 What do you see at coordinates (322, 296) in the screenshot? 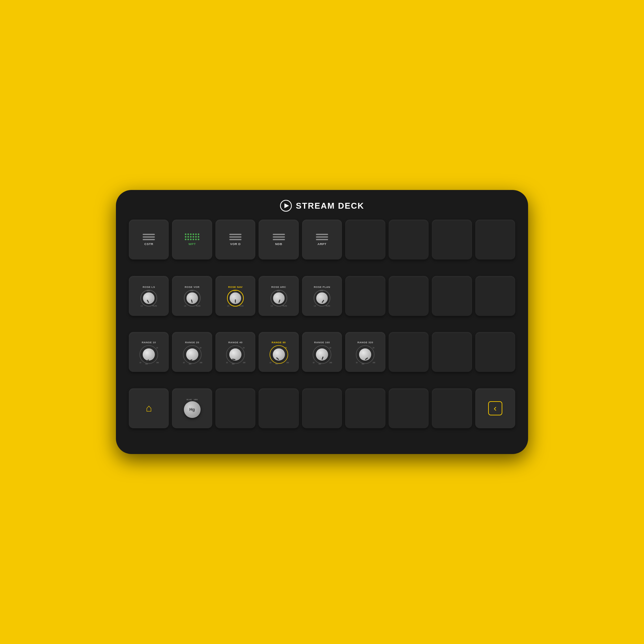
I see `btn-rose-plan: ROSE PLAN LS NAV PLAN` at bounding box center [322, 296].